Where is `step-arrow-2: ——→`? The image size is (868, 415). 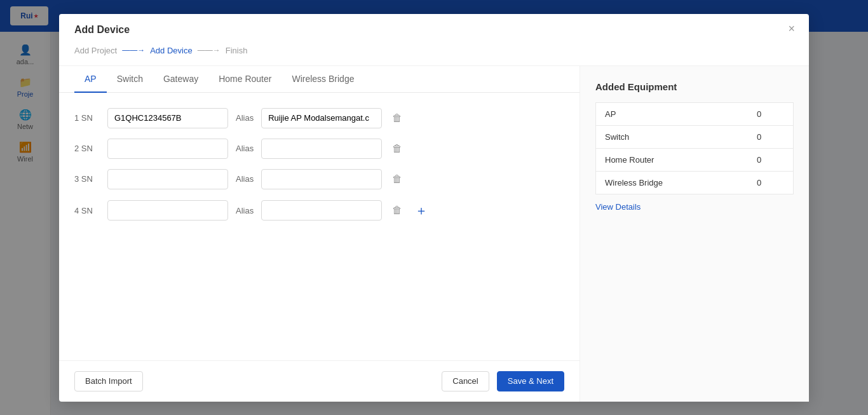
step-arrow-2: ——→ is located at coordinates (209, 50).